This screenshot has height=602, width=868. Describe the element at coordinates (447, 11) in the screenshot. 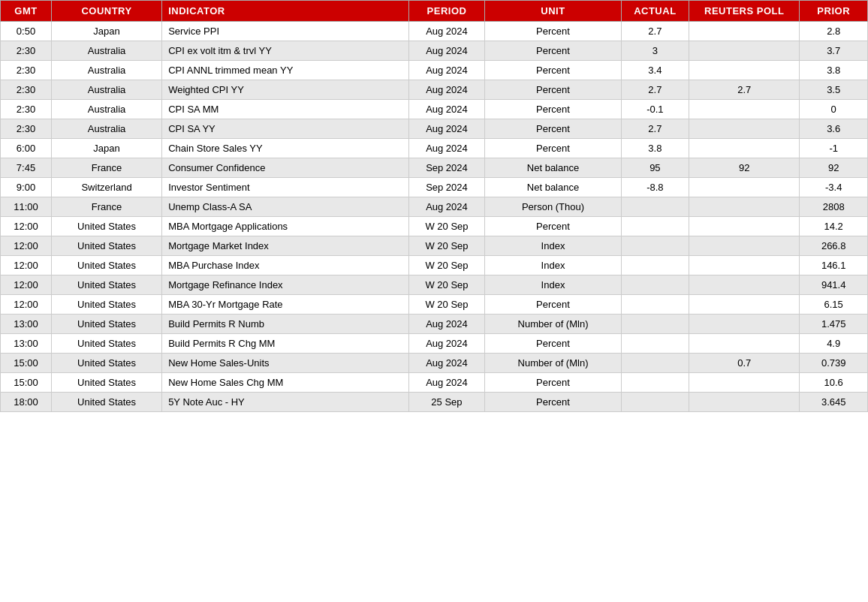

I see `column-header-period: PERIOD` at that location.